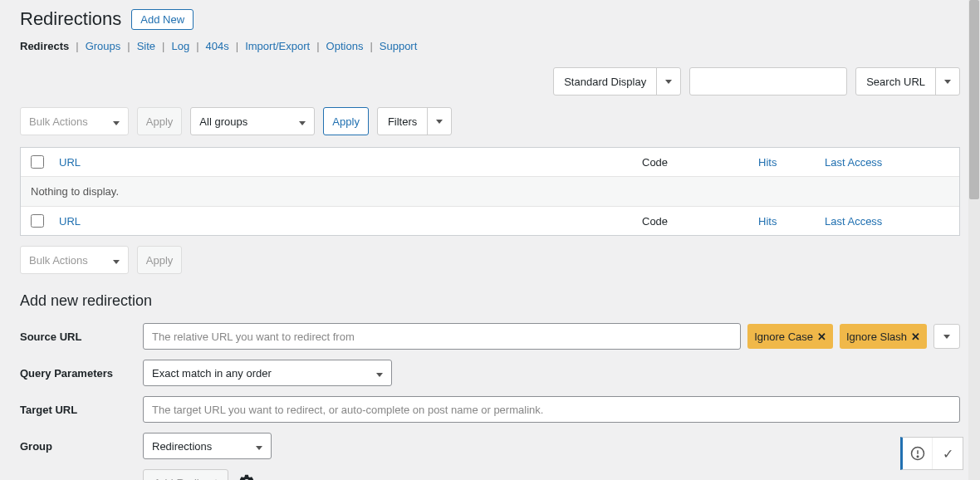 The image size is (980, 480). What do you see at coordinates (784, 337) in the screenshot?
I see `ignore-case-label: Ignore Case` at bounding box center [784, 337].